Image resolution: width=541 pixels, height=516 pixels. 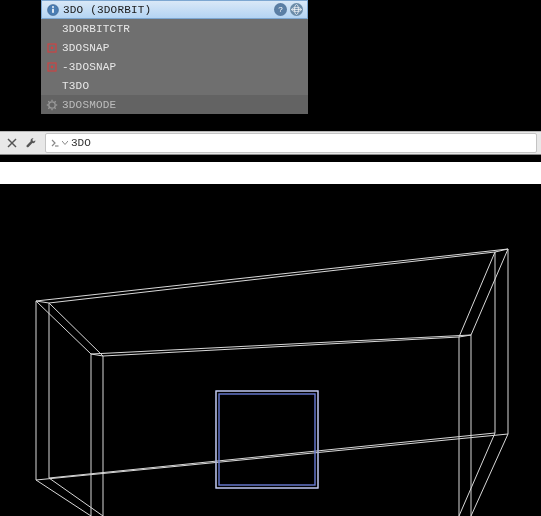 What do you see at coordinates (52, 105) in the screenshot?
I see `gear-icon` at bounding box center [52, 105].